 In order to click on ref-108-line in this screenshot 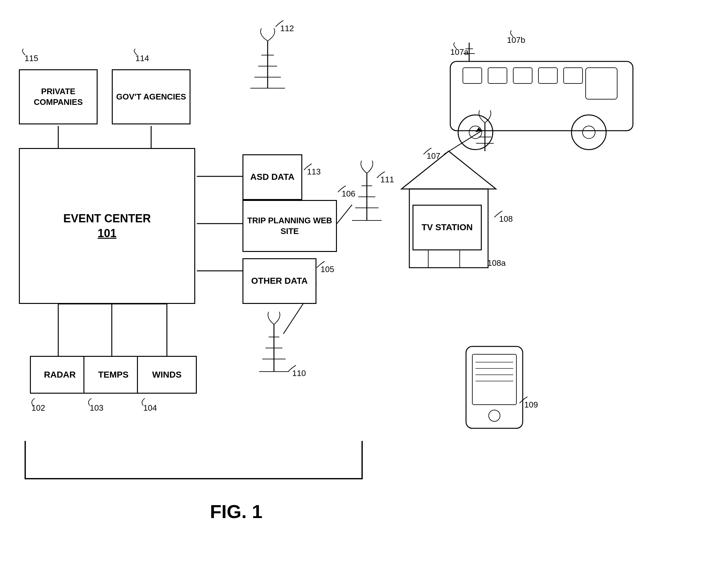, I will do `click(499, 214)`.